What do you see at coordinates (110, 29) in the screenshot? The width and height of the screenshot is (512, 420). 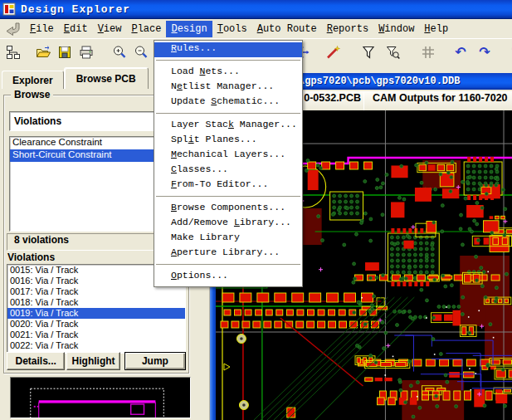 I see `menu-view: View` at bounding box center [110, 29].